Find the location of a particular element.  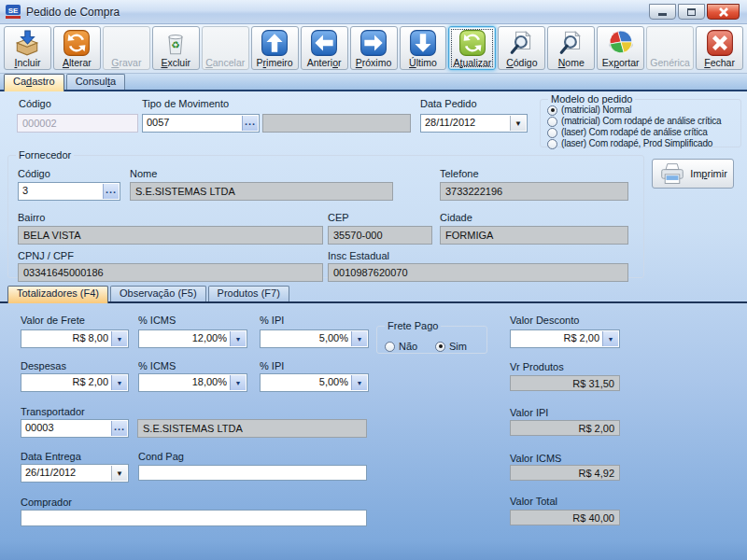

fornecedor-codigo-field: 3 ... is located at coordinates (69, 191).